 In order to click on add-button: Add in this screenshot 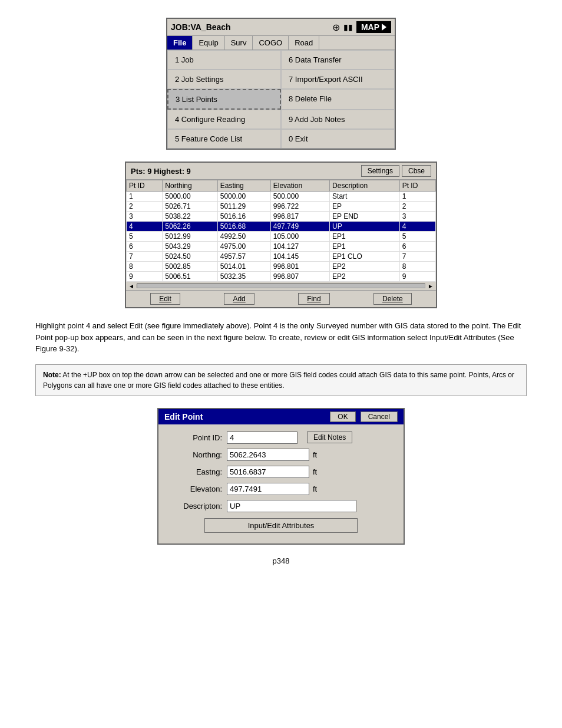, I will do `click(239, 299)`.